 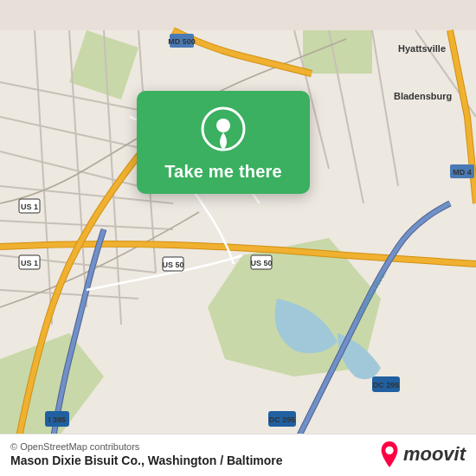 I want to click on svg-text: Bladensburg, so click(x=422, y=96).